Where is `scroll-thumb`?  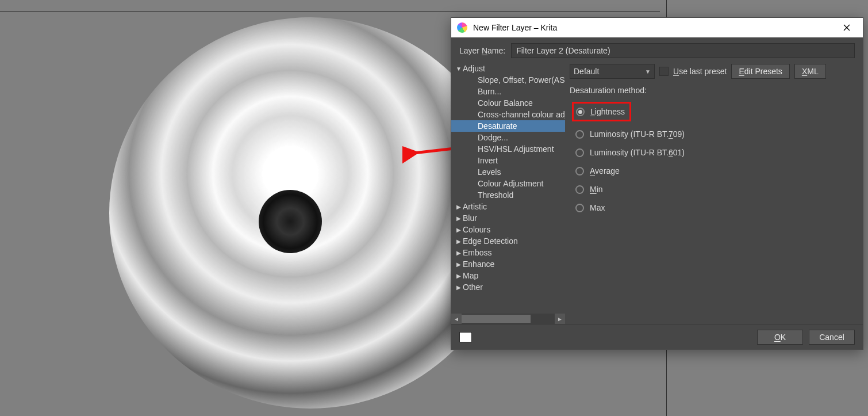
scroll-thumb is located at coordinates (496, 319).